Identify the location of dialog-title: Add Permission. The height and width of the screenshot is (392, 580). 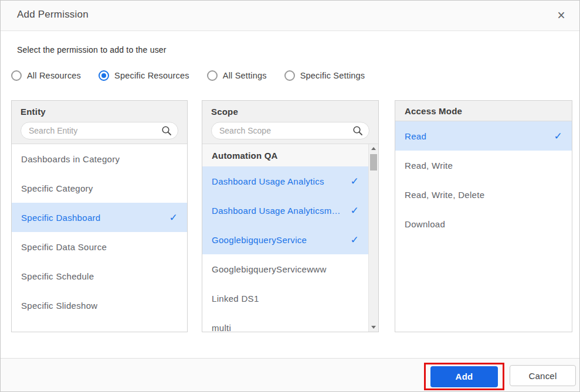
(53, 15).